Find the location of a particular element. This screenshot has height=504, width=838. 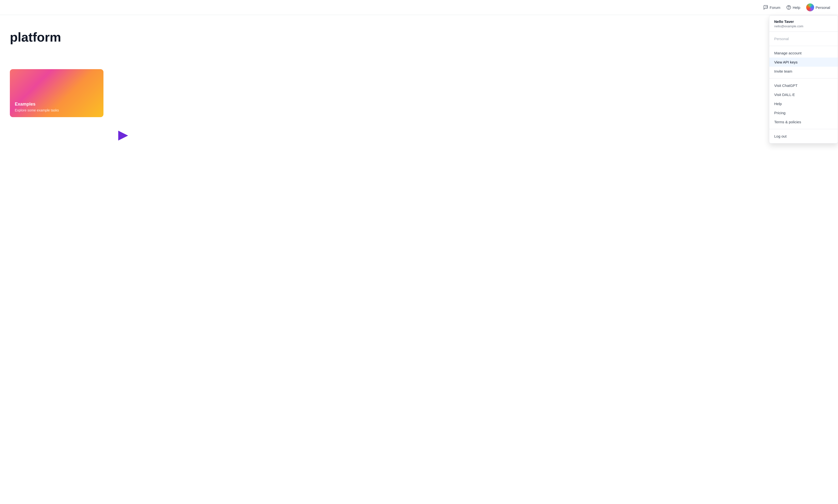

invite-team-item: Invite team is located at coordinates (804, 71).